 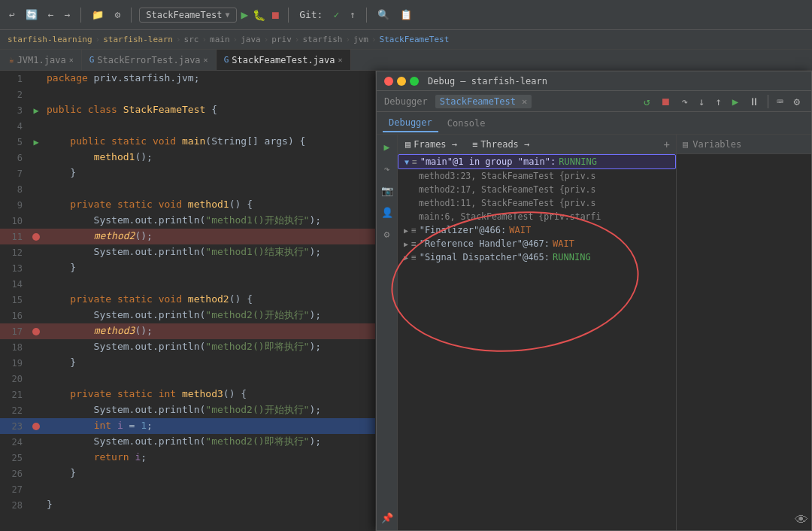 I want to click on close-tab-stackerror: ✕, so click(x=206, y=60).